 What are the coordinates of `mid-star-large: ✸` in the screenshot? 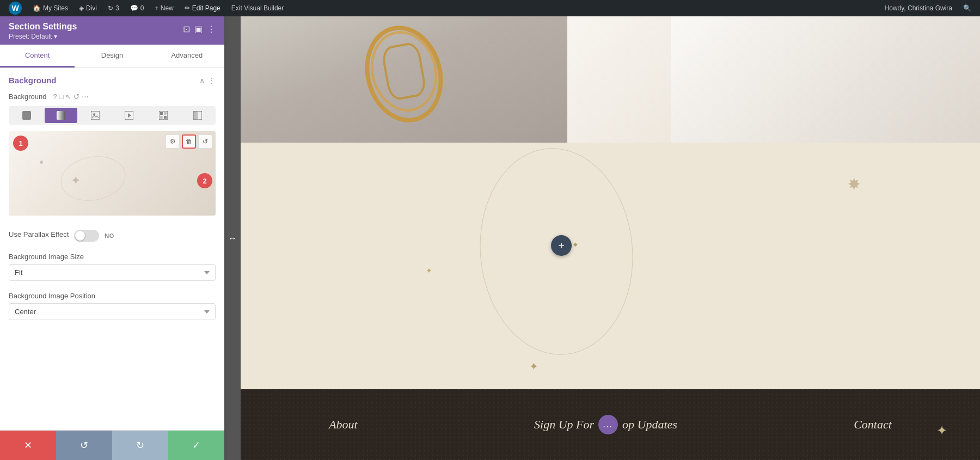 It's located at (854, 184).